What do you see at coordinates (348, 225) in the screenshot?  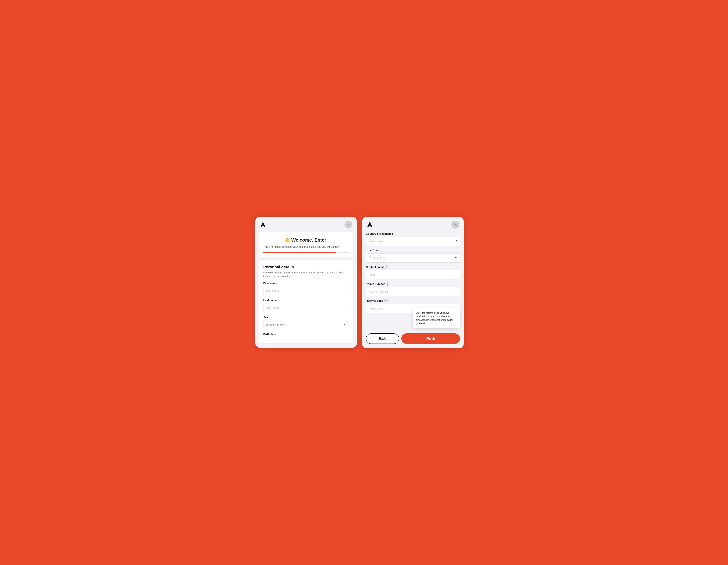 I see `avatar-button` at bounding box center [348, 225].